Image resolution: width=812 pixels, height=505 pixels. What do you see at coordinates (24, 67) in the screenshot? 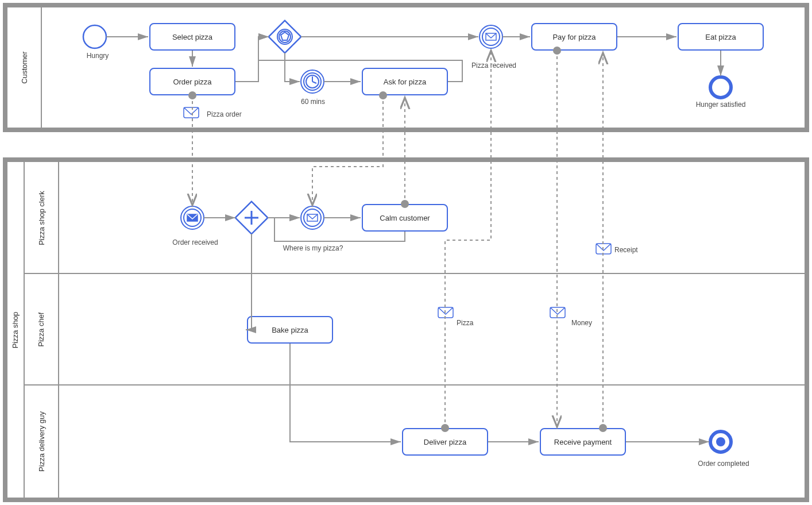
I see `pool-label-customer: Customer` at bounding box center [24, 67].